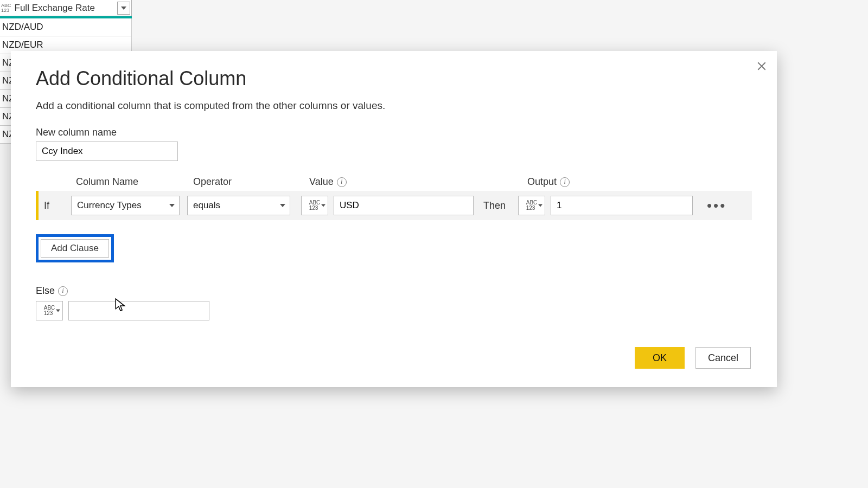 The height and width of the screenshot is (488, 868). Describe the element at coordinates (660, 358) in the screenshot. I see `ok-button: OK` at that location.